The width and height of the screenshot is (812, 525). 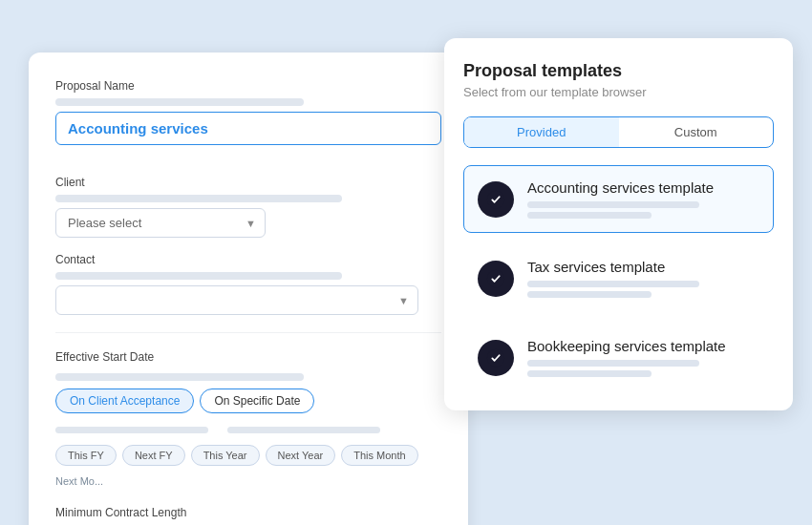 I want to click on template-info-tax: Tax services template, so click(x=644, y=279).